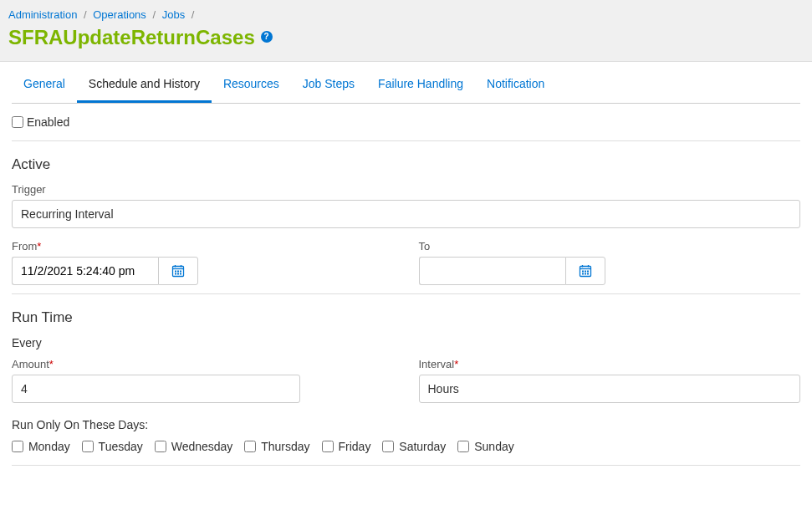 This screenshot has width=812, height=505. Describe the element at coordinates (85, 271) in the screenshot. I see `from-input` at that location.